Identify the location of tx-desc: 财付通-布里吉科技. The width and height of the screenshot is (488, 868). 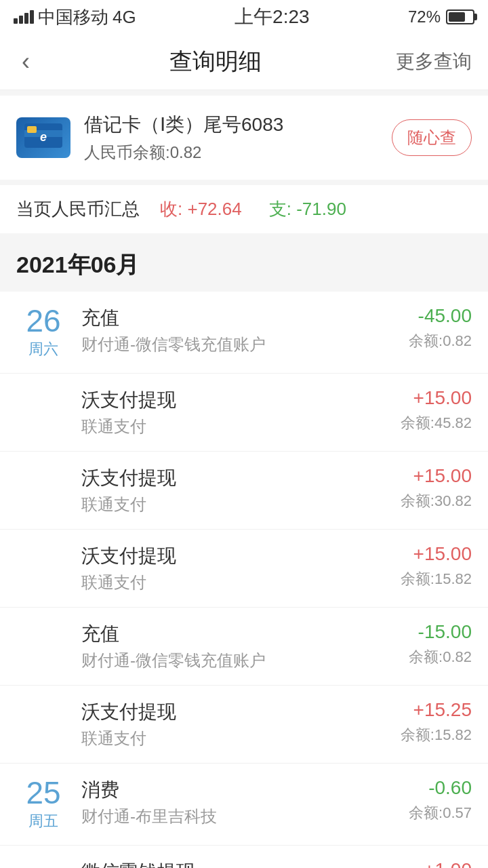
(240, 816).